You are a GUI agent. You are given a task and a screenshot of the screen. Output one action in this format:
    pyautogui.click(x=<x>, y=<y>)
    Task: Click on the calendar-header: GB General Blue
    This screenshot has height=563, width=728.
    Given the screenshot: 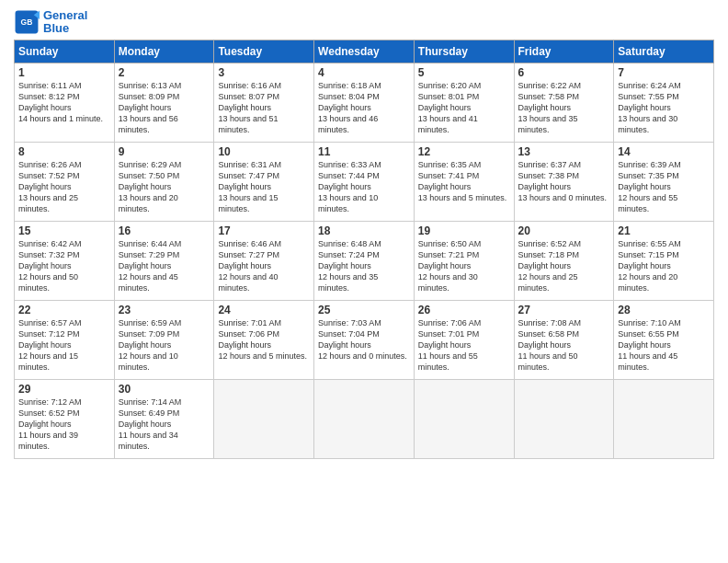 What is the action you would take?
    pyautogui.click(x=364, y=22)
    